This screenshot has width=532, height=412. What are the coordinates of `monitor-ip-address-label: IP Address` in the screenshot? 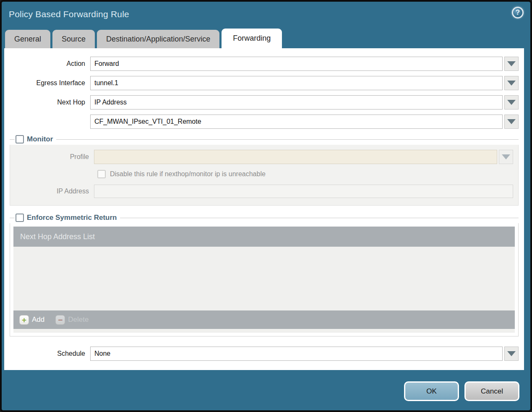 It's located at (55, 191).